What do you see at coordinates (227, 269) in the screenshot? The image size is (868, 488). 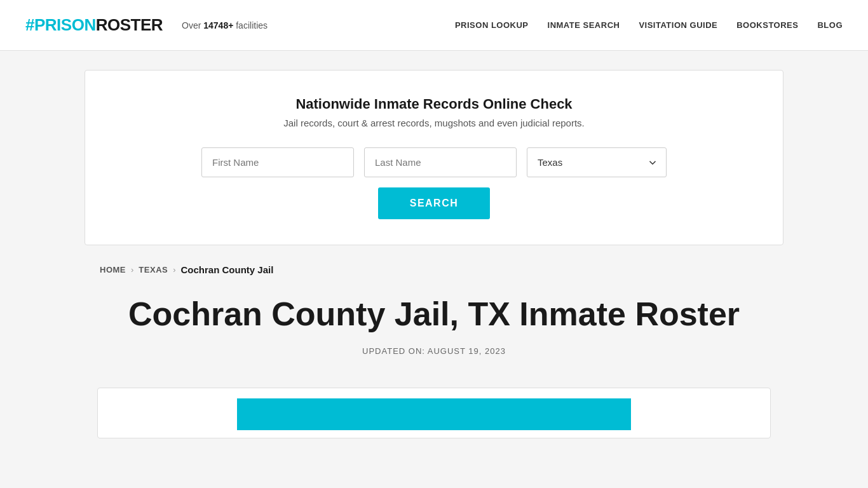 I see `breadcrumb-current: Cochran County Jail` at bounding box center [227, 269].